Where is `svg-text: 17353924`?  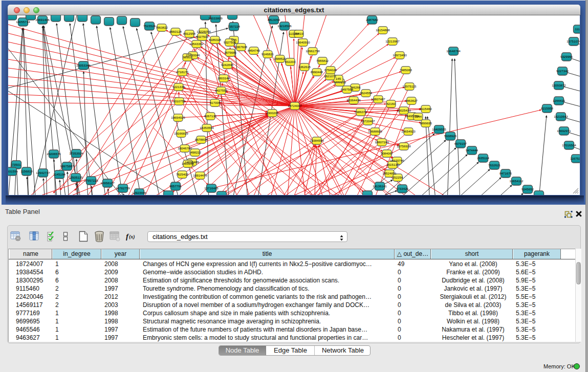 svg-text: 17353924 is located at coordinates (76, 154).